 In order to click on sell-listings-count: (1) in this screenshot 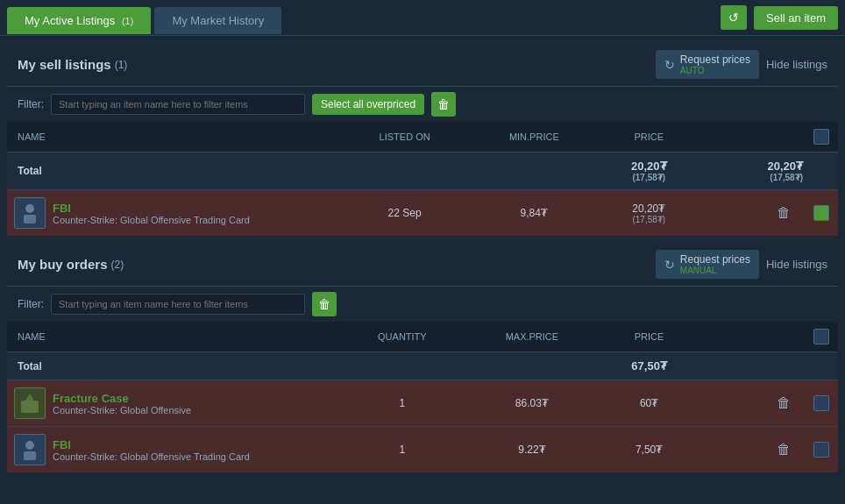, I will do `click(121, 65)`.